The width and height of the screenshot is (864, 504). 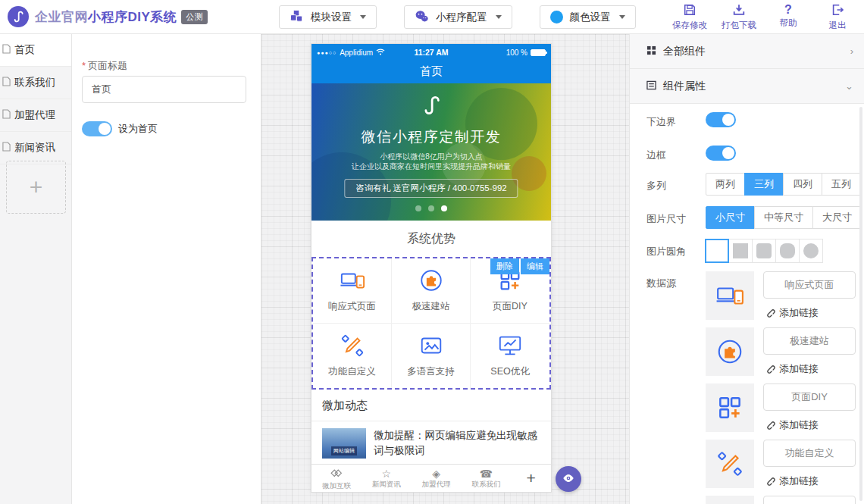 I want to click on sidebar-item-home: 首页, so click(x=36, y=50).